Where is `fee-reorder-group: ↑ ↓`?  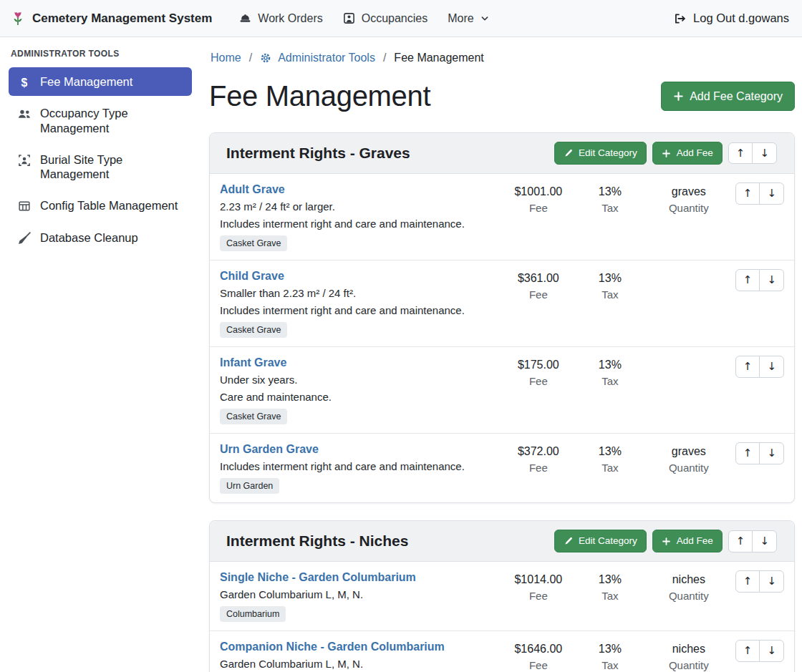 fee-reorder-group: ↑ ↓ is located at coordinates (760, 651).